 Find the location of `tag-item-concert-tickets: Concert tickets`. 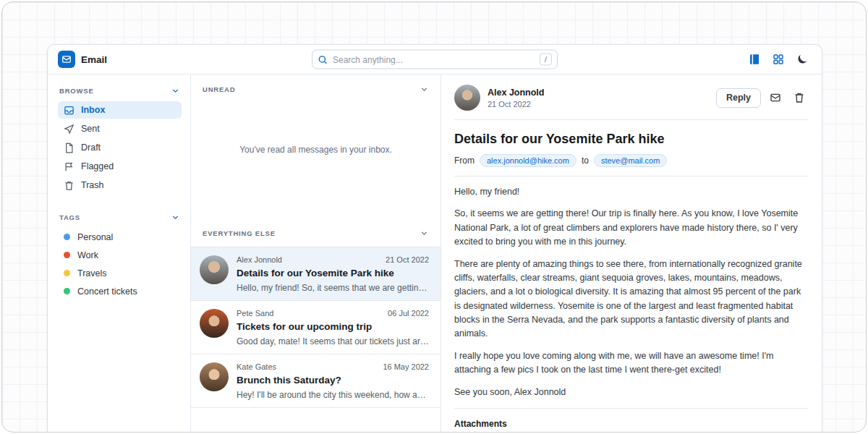

tag-item-concert-tickets: Concert tickets is located at coordinates (120, 291).